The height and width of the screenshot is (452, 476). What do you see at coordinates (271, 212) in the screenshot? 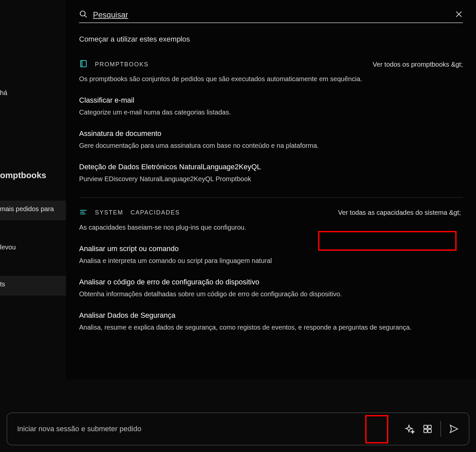
I see `system-header: SYSTEM CAPACIDADES Ver todas as capacida…` at bounding box center [271, 212].